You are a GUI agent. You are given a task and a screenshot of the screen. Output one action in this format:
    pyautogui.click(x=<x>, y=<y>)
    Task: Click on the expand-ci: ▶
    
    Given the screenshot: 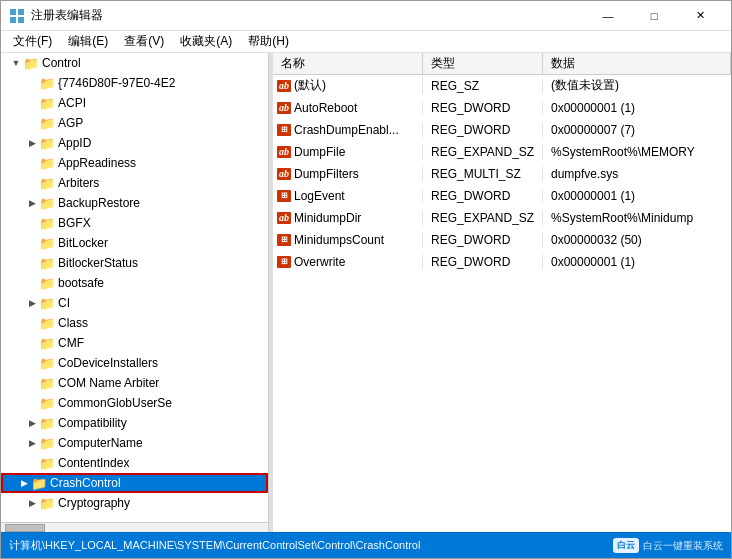 What is the action you would take?
    pyautogui.click(x=32, y=303)
    